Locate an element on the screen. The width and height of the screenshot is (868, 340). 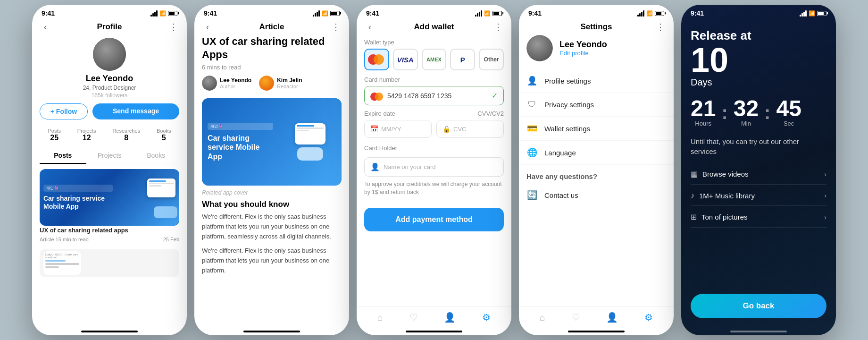
profile-settings-label: Profile settings is located at coordinates (568, 81).